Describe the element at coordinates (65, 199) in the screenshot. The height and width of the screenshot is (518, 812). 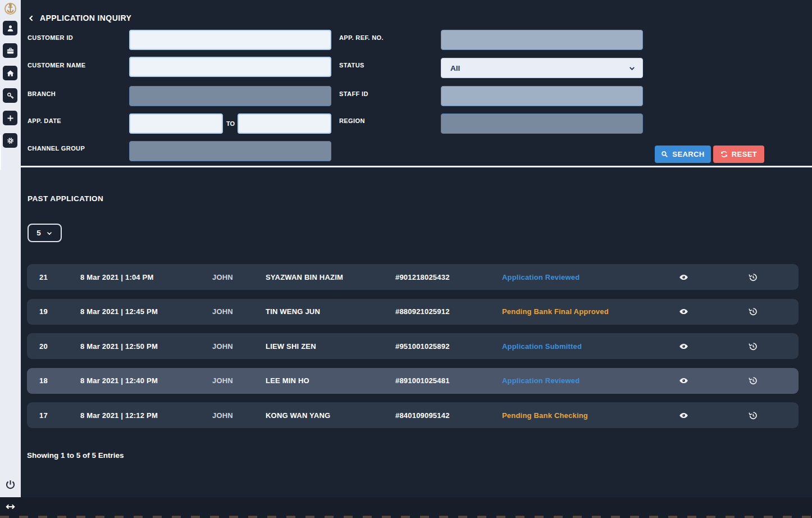
I see `past-application-heading: PAST APPLICATION` at that location.